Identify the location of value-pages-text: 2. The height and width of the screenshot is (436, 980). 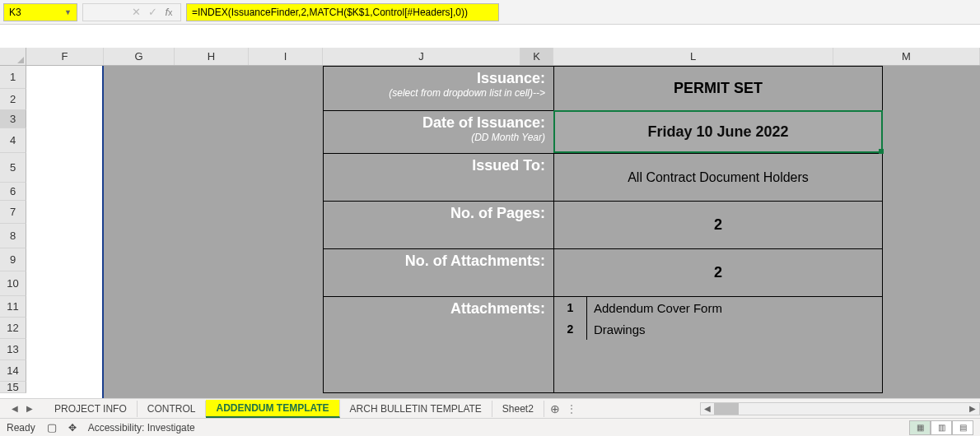
(718, 225).